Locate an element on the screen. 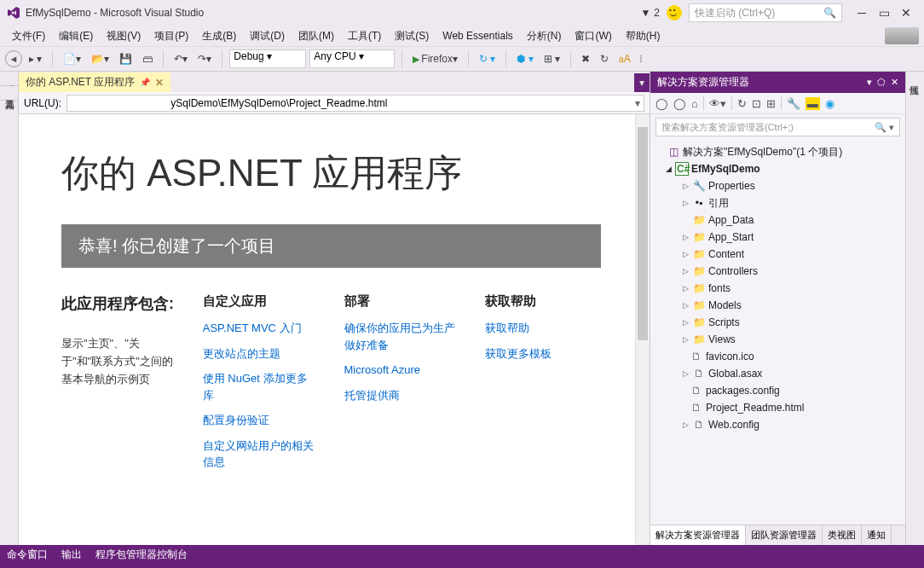 This screenshot has height=568, width=924. menu-tools: 工具(T) is located at coordinates (365, 36).